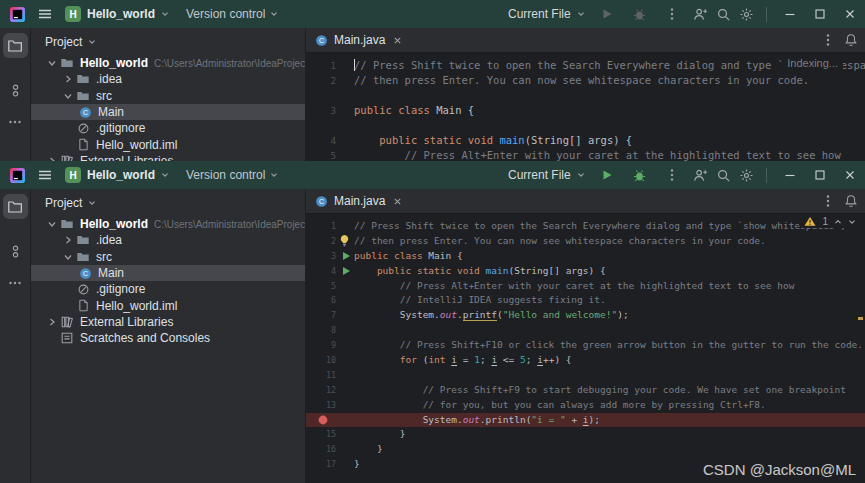  I want to click on code-line-15: 15 }, so click(586, 434).